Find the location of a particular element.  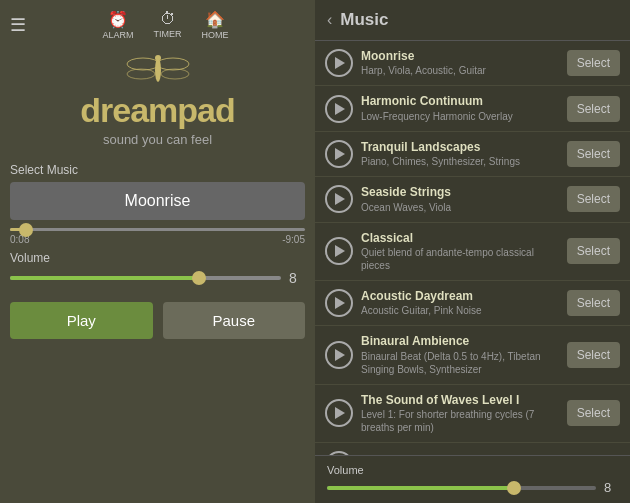

music-list-item: ClassicalQuiet blend of andante-tempo cl… is located at coordinates (472, 252).